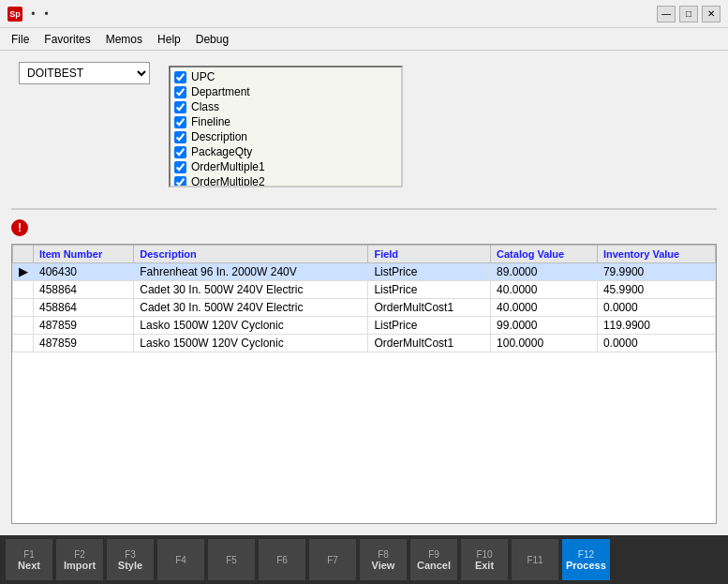  Describe the element at coordinates (364, 291) in the screenshot. I see `table-row: 458864Cadet 30 In. 500W 240V ElectricLis…` at that location.